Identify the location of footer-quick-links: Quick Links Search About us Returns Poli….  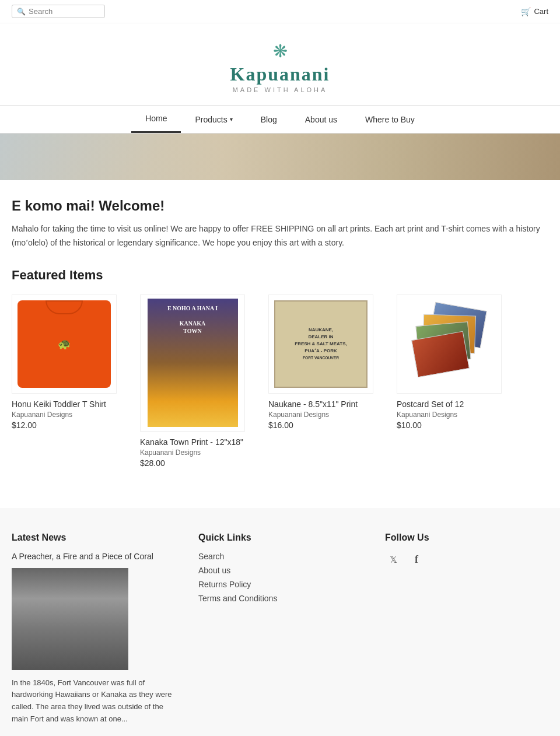
(280, 629).